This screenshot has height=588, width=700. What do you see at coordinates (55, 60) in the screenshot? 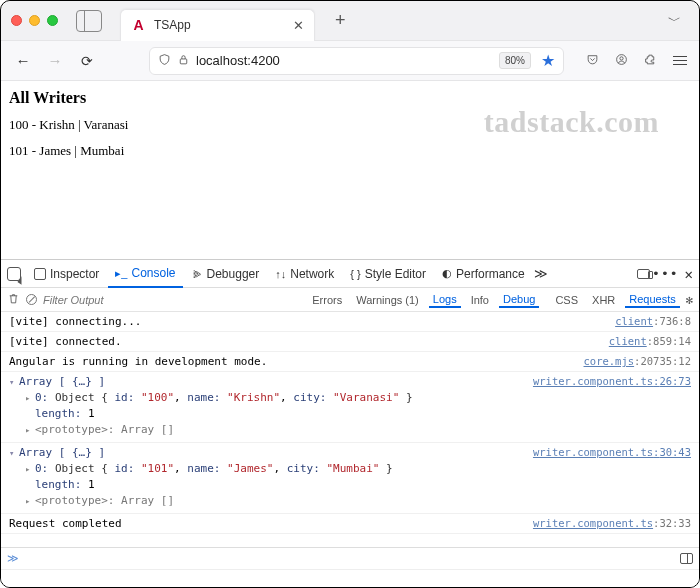
I see `forward-button: →` at bounding box center [55, 60].